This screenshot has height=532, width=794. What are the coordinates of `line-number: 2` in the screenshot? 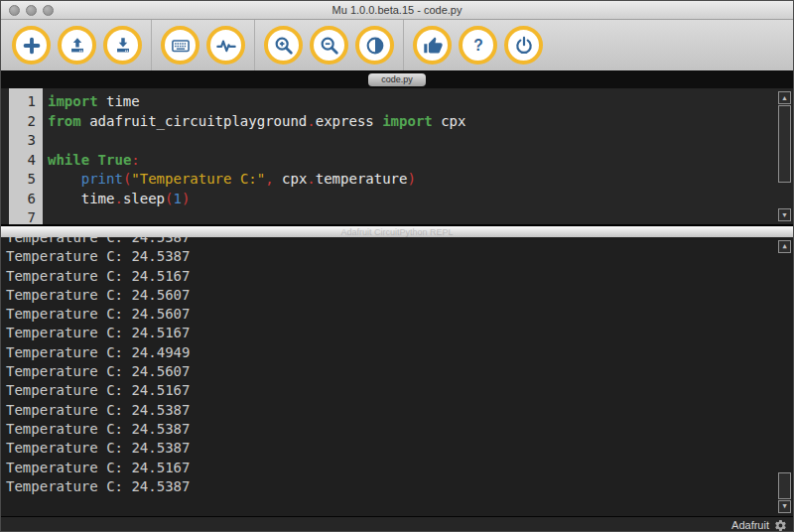 It's located at (22, 122).